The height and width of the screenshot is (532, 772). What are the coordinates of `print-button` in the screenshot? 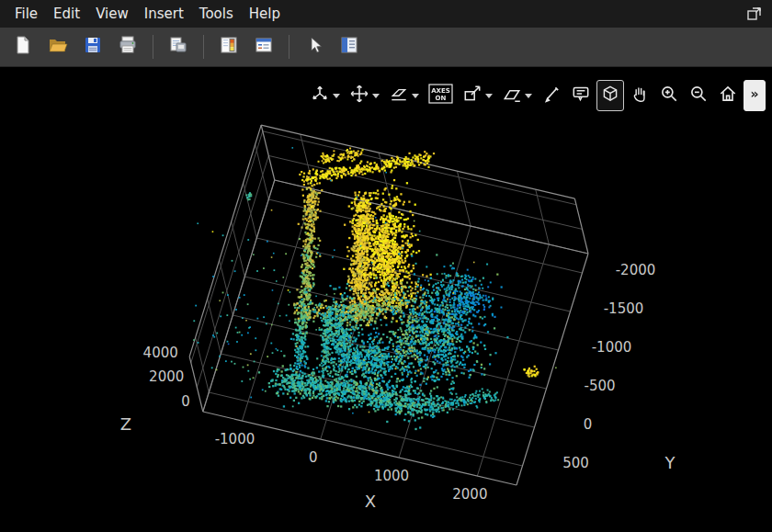 It's located at (128, 47).